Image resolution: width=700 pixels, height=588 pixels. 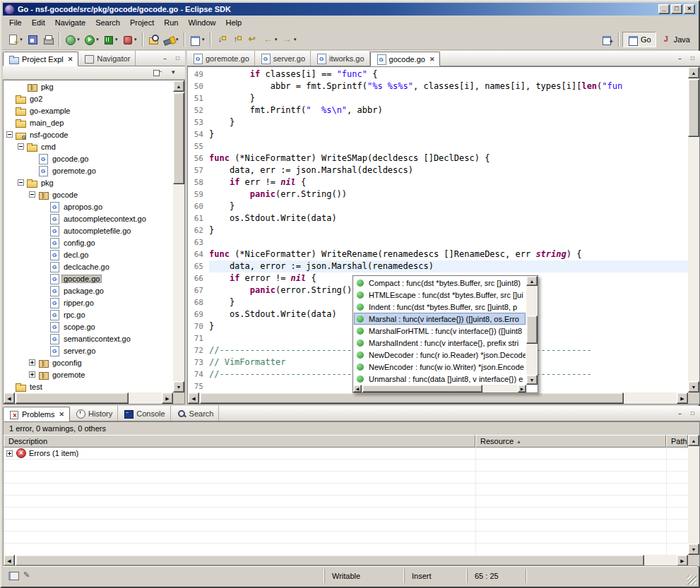 What do you see at coordinates (253, 40) in the screenshot?
I see `last-edit-button` at bounding box center [253, 40].